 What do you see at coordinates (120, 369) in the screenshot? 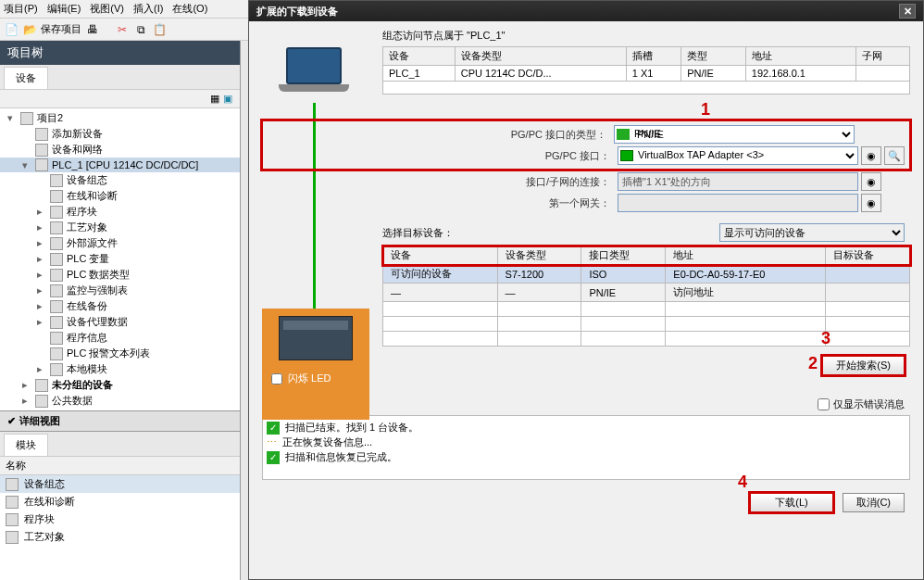
I see `tree-item: ▸本地模块` at bounding box center [120, 369].